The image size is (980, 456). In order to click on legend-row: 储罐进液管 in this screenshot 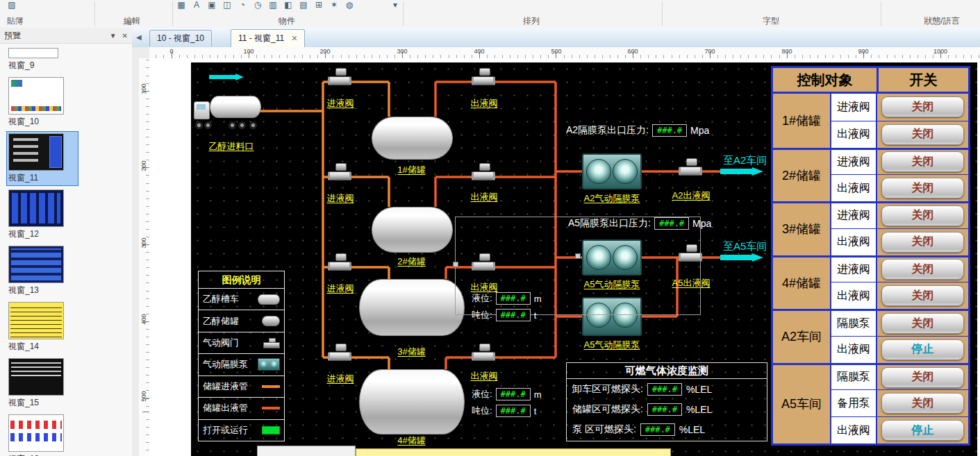, I will do `click(242, 387)`.